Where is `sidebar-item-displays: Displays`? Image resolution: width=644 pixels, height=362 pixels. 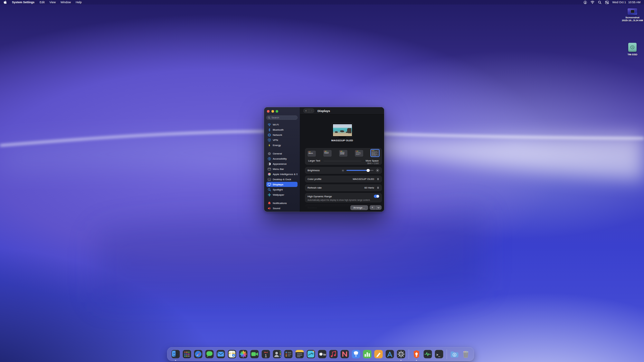 sidebar-item-displays: Displays is located at coordinates (282, 184).